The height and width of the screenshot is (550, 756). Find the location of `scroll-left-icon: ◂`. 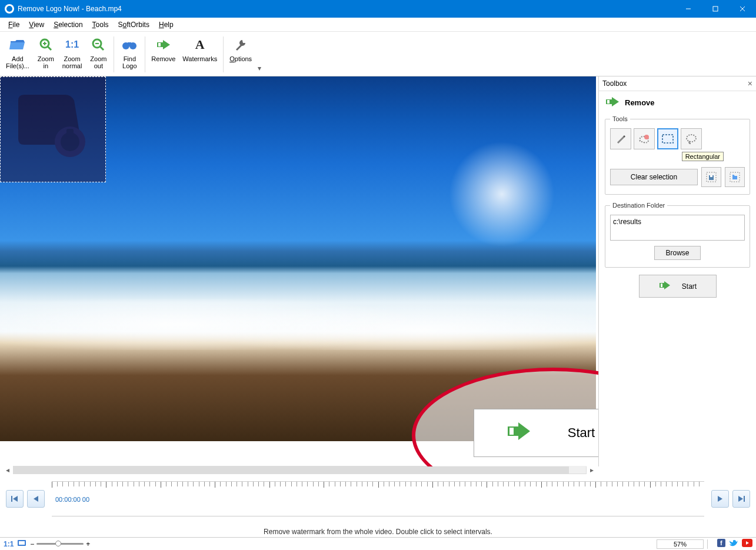

scroll-left-icon: ◂ is located at coordinates (8, 470).